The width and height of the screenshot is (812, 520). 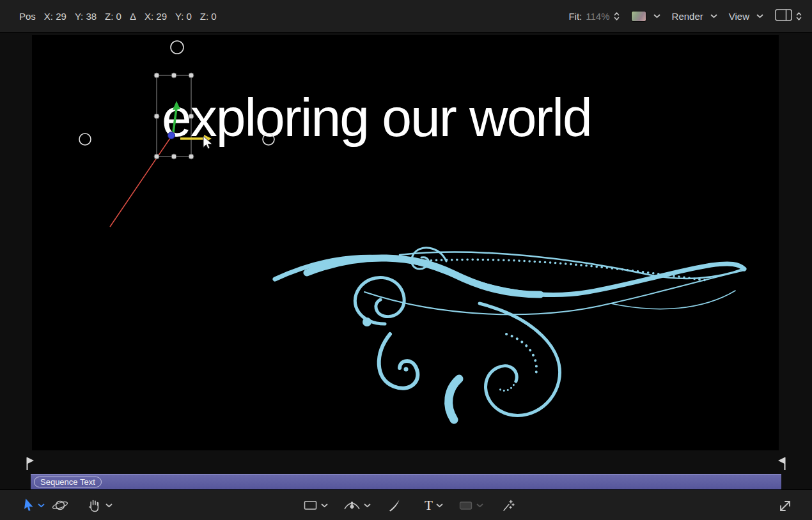 I want to click on window-layout-control, so click(x=788, y=16).